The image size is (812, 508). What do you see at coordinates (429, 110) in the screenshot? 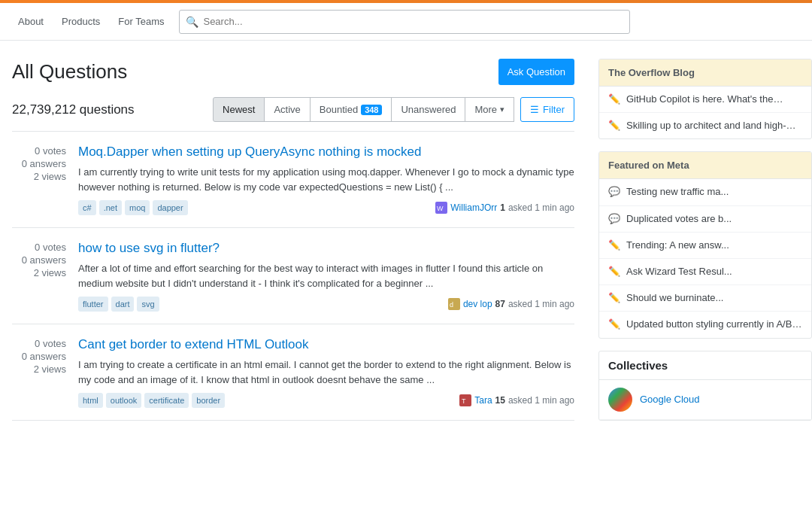
I see `tab-unanswered: Unanswered` at bounding box center [429, 110].